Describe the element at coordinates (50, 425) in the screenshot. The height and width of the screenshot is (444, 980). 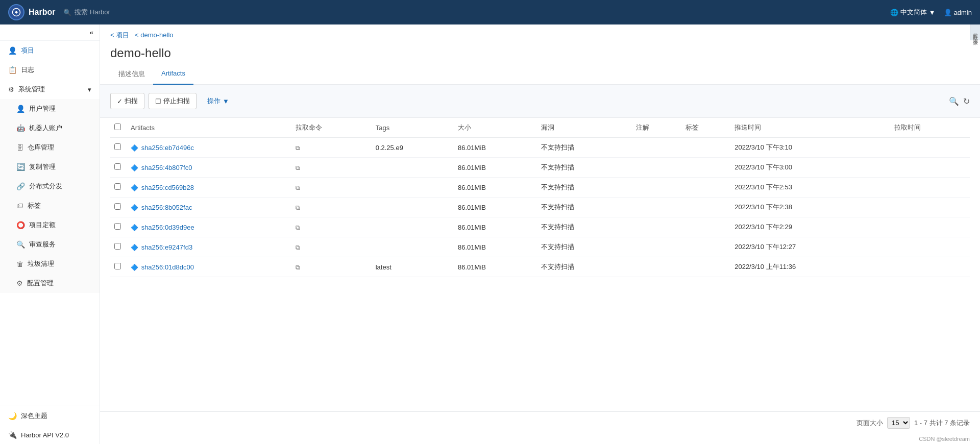
I see `sidebar-bottom: 🌙 深色主题 🔌 Harbor API V2.0` at that location.